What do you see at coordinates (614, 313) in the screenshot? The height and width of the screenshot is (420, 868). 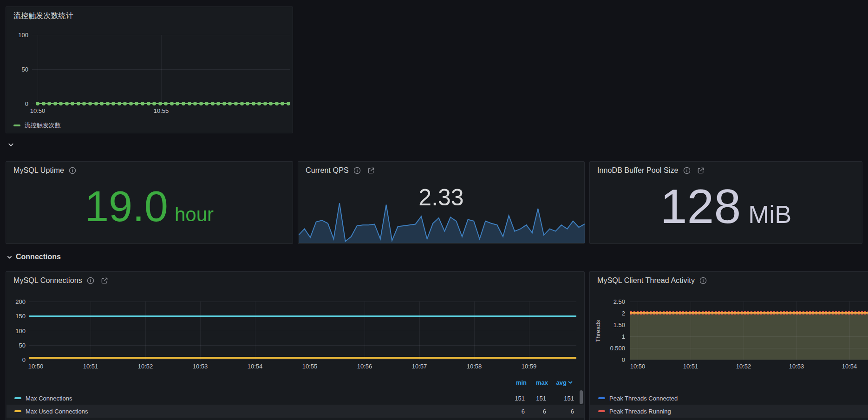 I see `y-tick-label: 2` at bounding box center [614, 313].